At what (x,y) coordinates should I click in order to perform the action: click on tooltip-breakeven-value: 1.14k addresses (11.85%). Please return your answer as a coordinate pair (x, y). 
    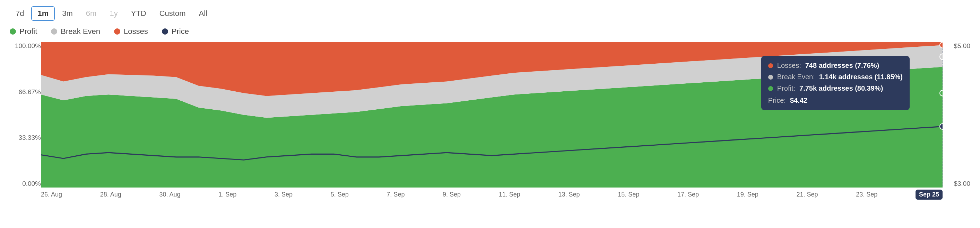
    Looking at the image, I should click on (861, 77).